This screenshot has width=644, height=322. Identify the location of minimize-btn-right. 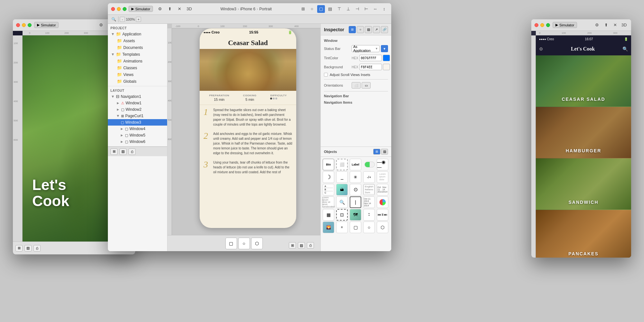
(542, 25).